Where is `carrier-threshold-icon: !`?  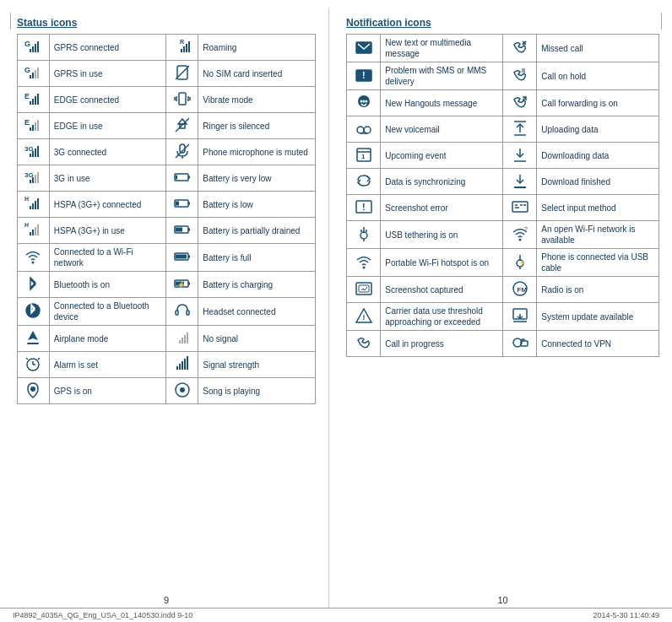
carrier-threshold-icon: ! is located at coordinates (364, 317).